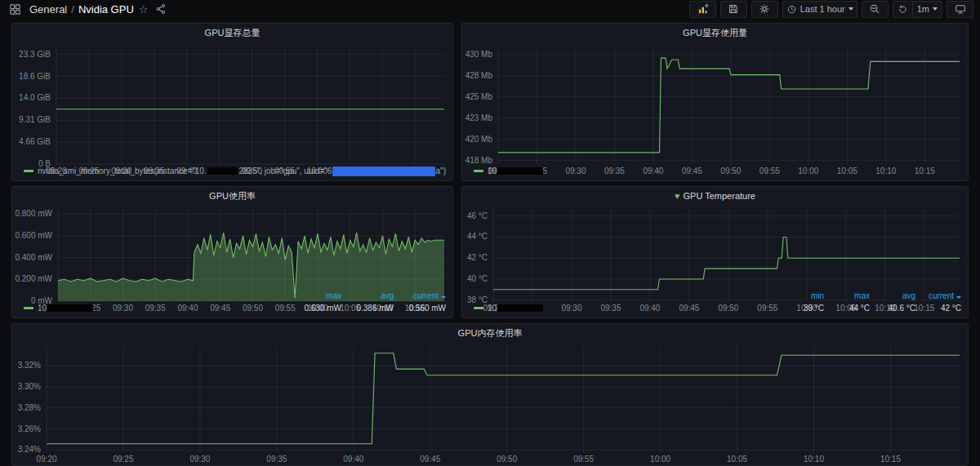  What do you see at coordinates (29, 429) in the screenshot?
I see `svg-text: 3.26%` at bounding box center [29, 429].